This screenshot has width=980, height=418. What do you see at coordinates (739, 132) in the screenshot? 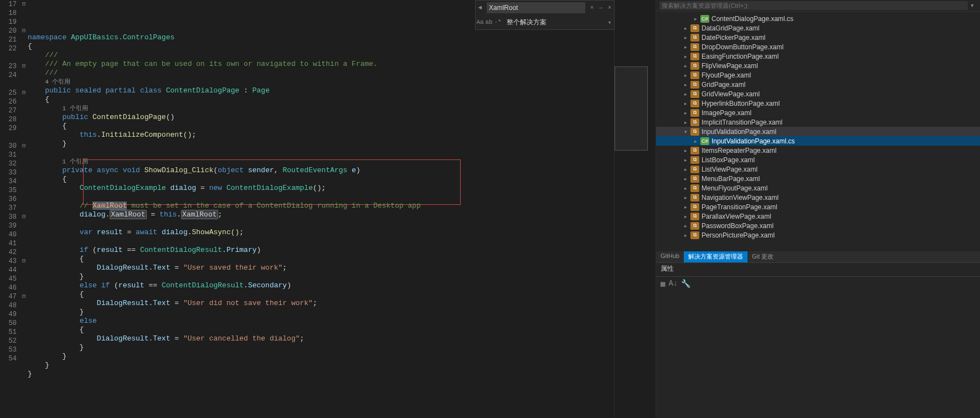
I see `tree-item-label: InputValidationPage.xaml` at bounding box center [739, 132].